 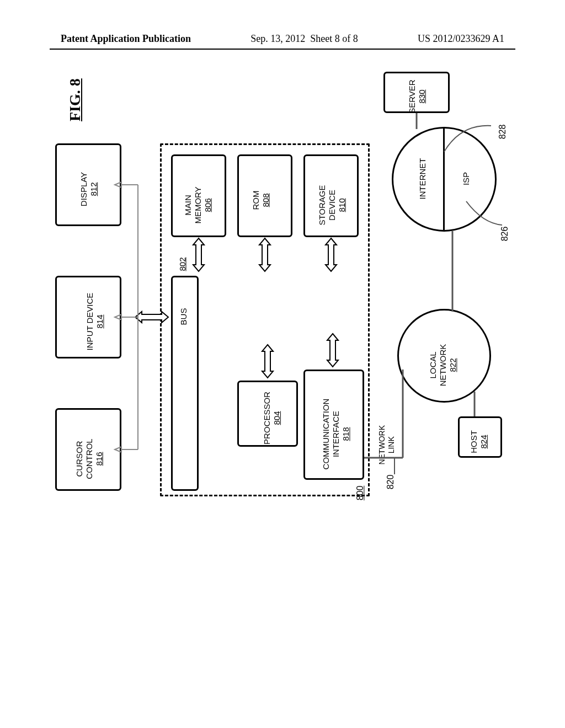 I want to click on pub-number: US 2012/0233629 A1, so click(x=461, y=39).